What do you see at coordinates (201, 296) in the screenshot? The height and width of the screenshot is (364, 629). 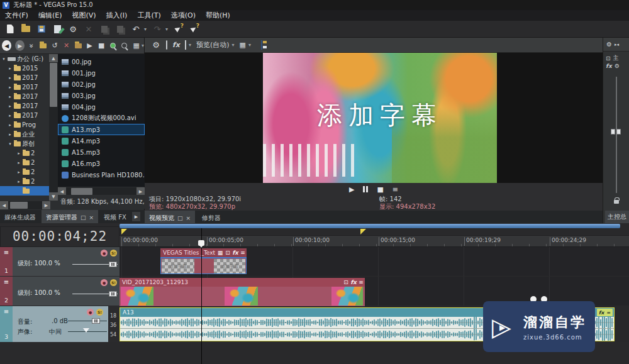 I see `edit-cursor-line` at bounding box center [201, 296].